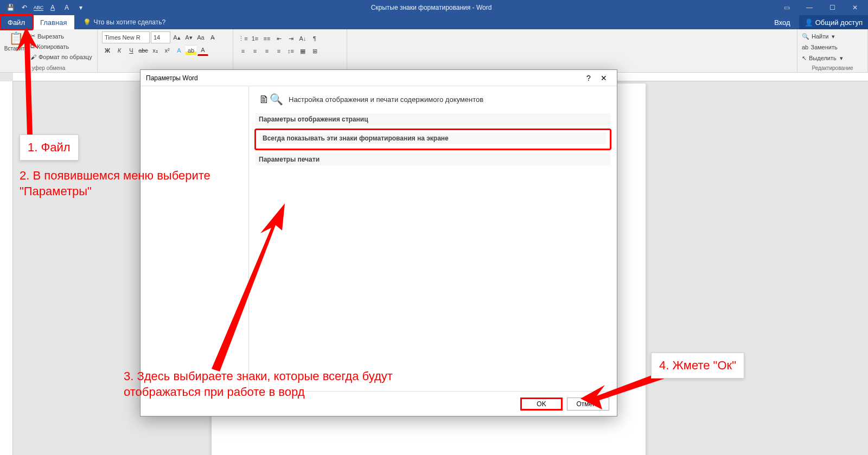 This screenshot has width=868, height=455. What do you see at coordinates (267, 39) in the screenshot?
I see `multilevel-button: ≡≡` at bounding box center [267, 39].